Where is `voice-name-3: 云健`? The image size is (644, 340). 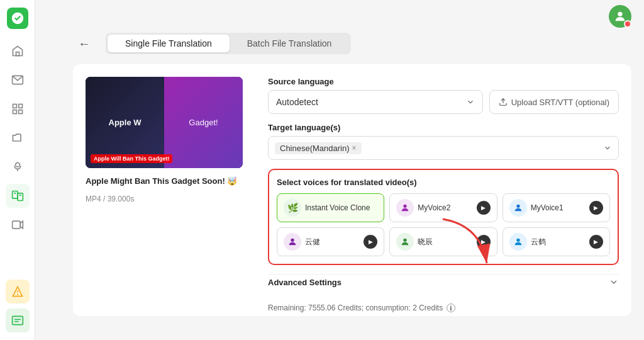 voice-name-3: 云健 is located at coordinates (332, 242).